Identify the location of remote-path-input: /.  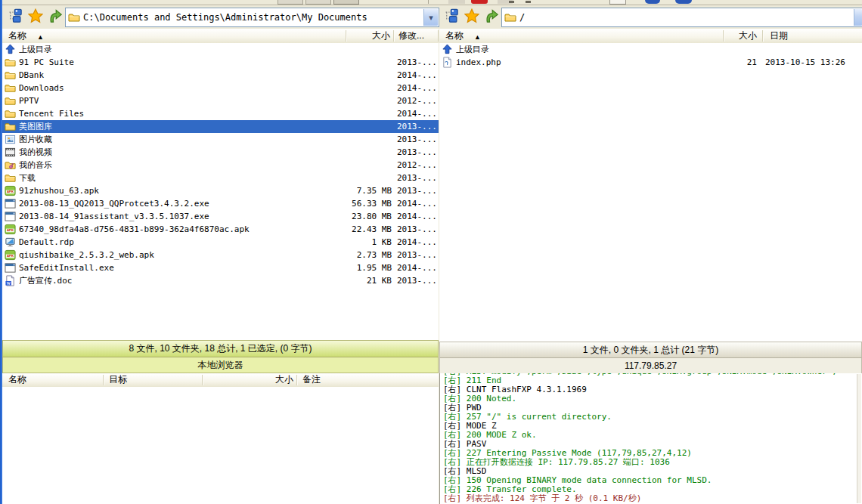
(682, 17).